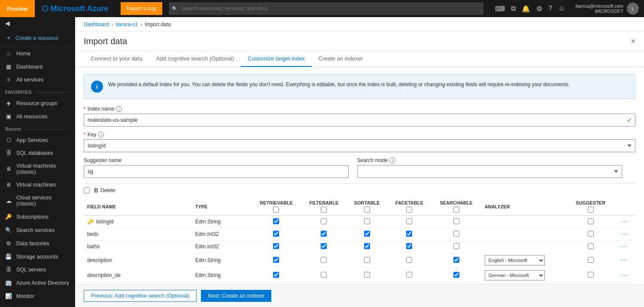  What do you see at coordinates (360, 146) in the screenshot?
I see `key-select: listingId` at bounding box center [360, 146].